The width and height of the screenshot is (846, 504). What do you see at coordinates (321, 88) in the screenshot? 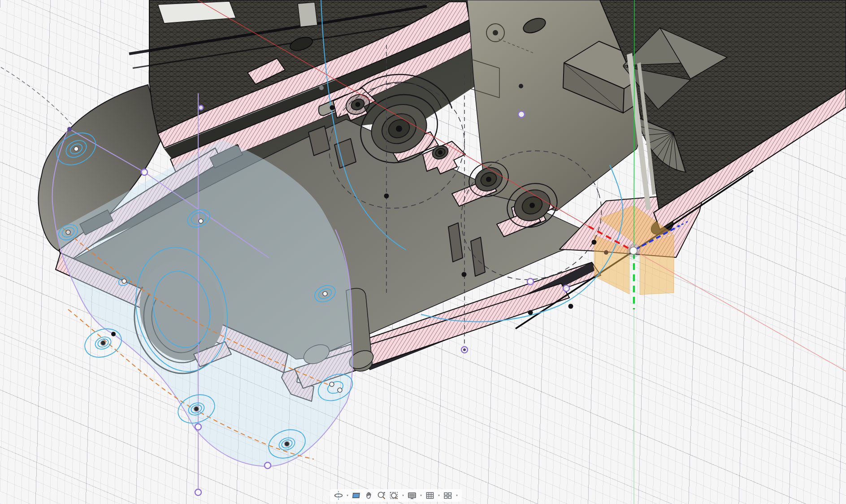
I see `sketch-point-gray` at bounding box center [321, 88].